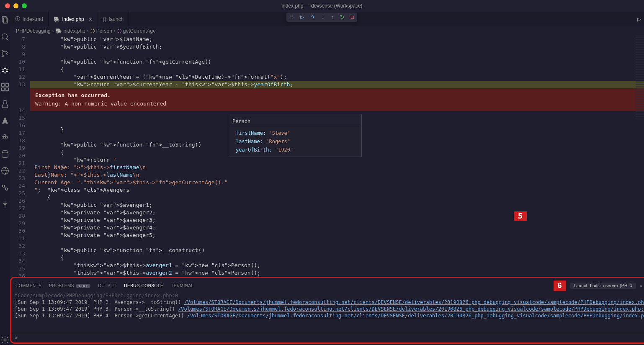  I want to click on run-icon: ▷, so click(639, 19).